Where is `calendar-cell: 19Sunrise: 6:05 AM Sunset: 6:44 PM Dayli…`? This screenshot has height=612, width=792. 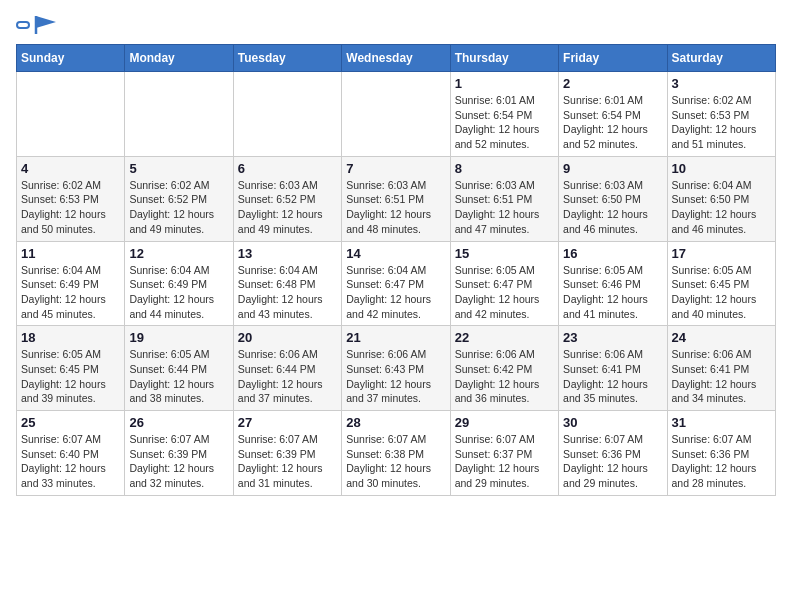 calendar-cell: 19Sunrise: 6:05 AM Sunset: 6:44 PM Dayli… is located at coordinates (179, 368).